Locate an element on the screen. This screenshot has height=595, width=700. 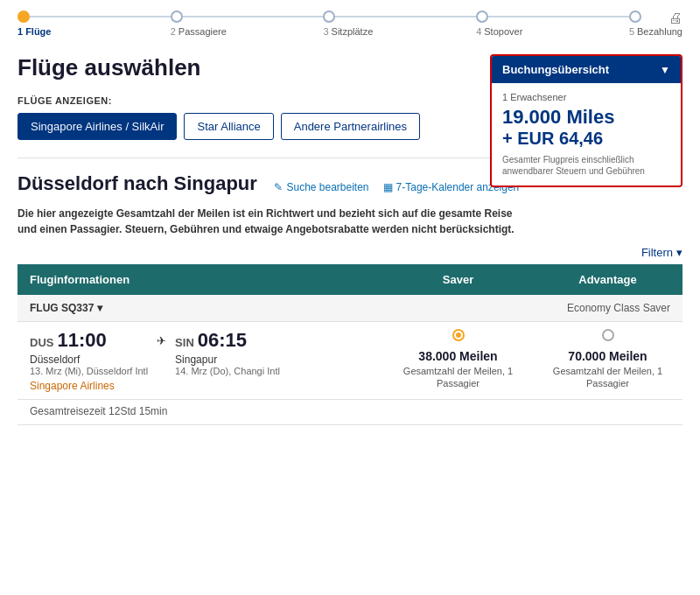
step-label-2: 2 is located at coordinates (173, 32).